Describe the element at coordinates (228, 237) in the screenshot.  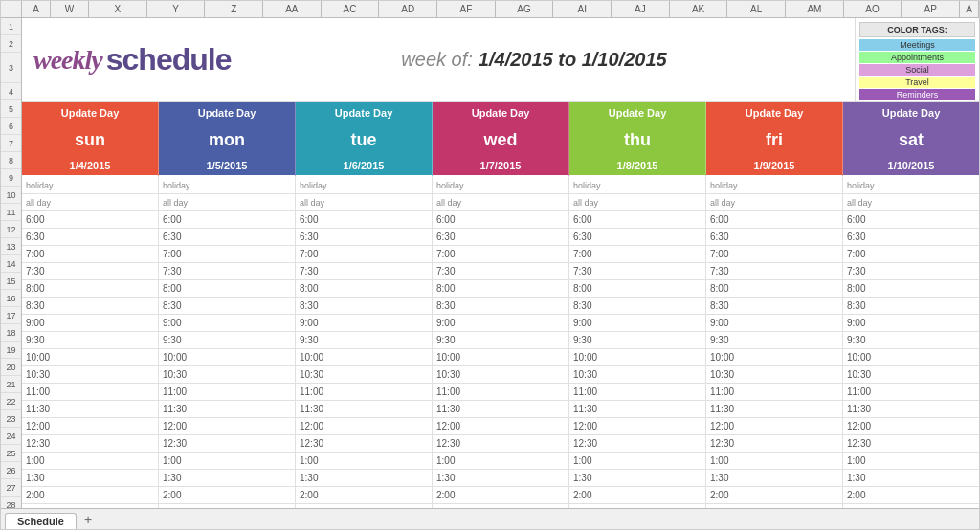
I see `time-cell-3-1: 6:30` at that location.